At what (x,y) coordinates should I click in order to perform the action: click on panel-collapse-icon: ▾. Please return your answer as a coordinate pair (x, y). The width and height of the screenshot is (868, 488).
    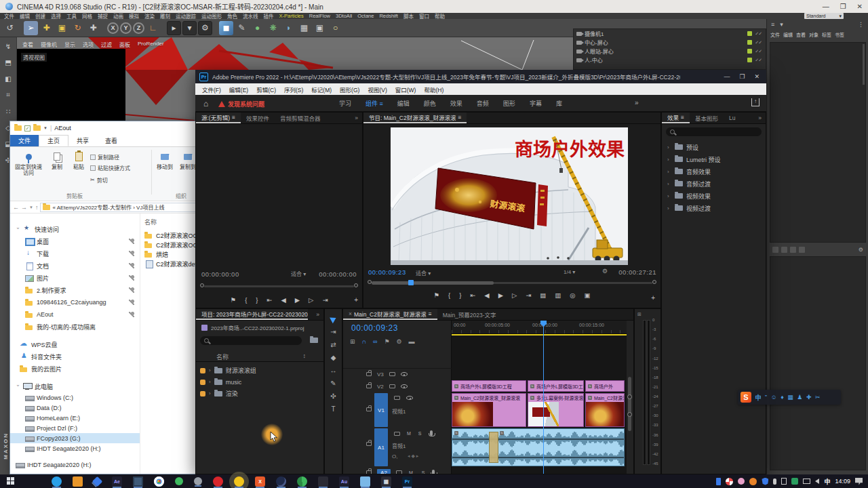
    Looking at the image, I should click on (781, 24).